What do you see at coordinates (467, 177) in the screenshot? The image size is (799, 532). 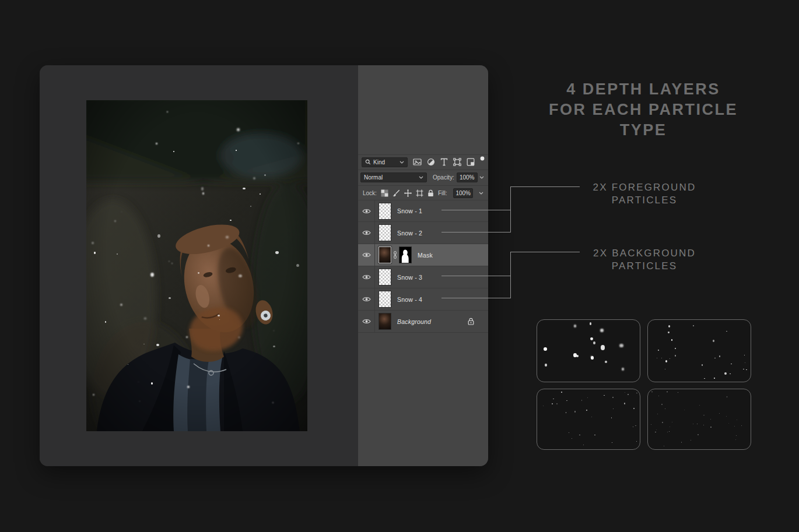 I see `opacity-value: 100%` at bounding box center [467, 177].